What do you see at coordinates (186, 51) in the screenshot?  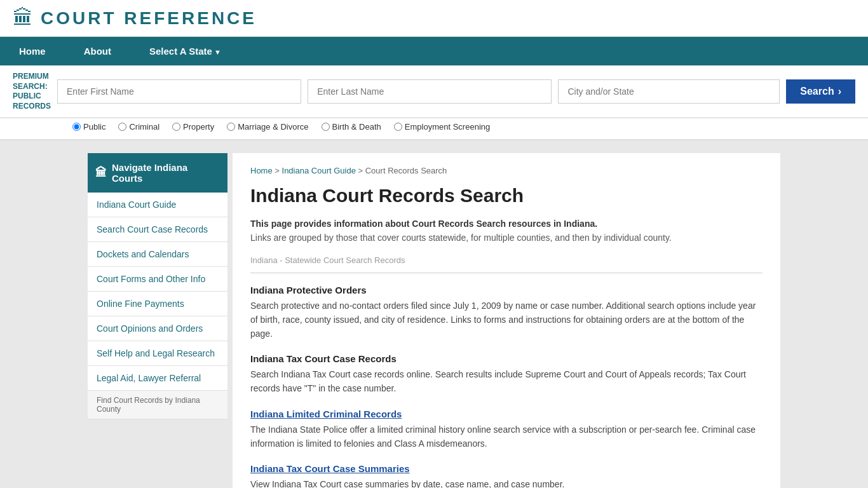 I see `nav-select-state: Select A State` at bounding box center [186, 51].